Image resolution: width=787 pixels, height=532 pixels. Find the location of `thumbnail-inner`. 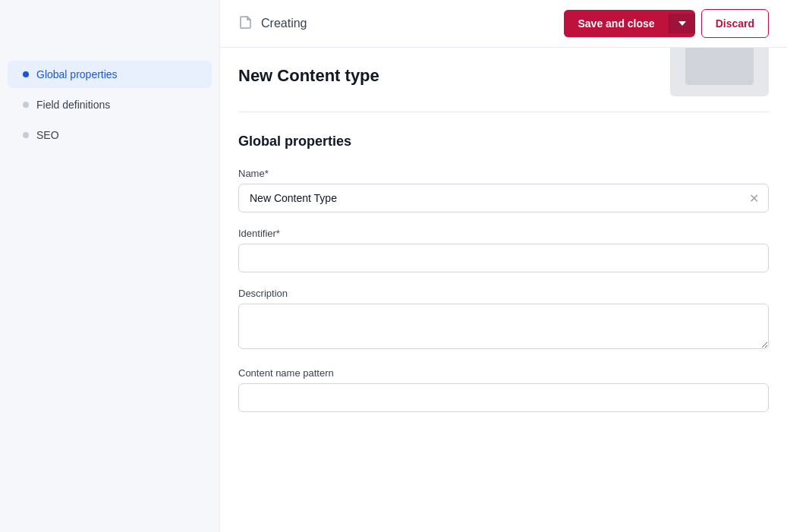

thumbnail-inner is located at coordinates (719, 67).